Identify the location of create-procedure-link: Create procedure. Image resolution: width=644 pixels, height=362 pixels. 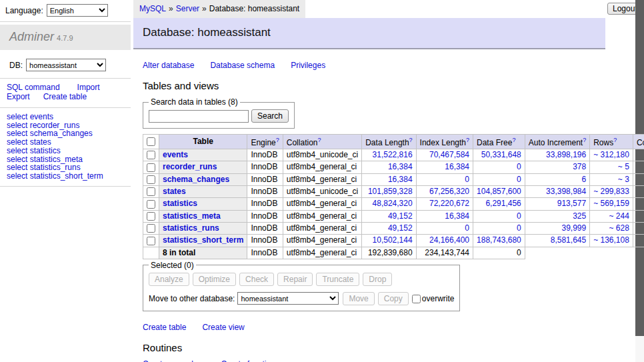
(173, 361).